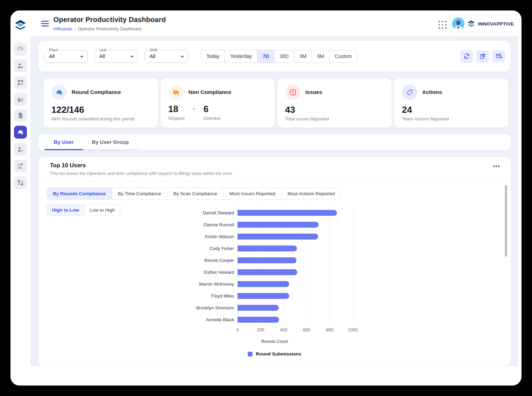 The width and height of the screenshot is (532, 396). Describe the element at coordinates (79, 193) in the screenshot. I see `subtab-by-rounds-compliance: By Rounds Compliance` at that location.